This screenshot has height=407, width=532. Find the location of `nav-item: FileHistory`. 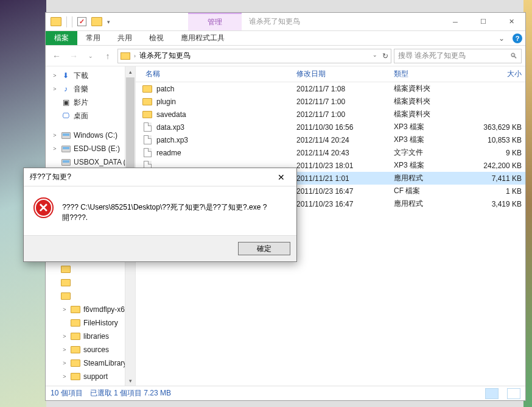

nav-item: FileHistory is located at coordinates (90, 323).